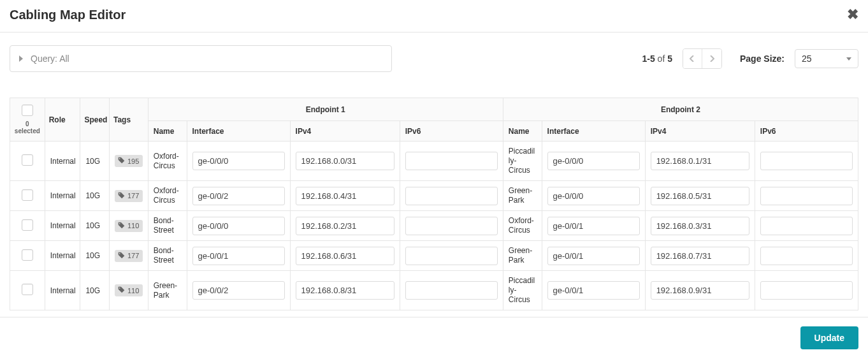  What do you see at coordinates (435, 196) in the screenshot?
I see `table-row: Internal10G177Oxford-CircusGreen-Park` at bounding box center [435, 196].